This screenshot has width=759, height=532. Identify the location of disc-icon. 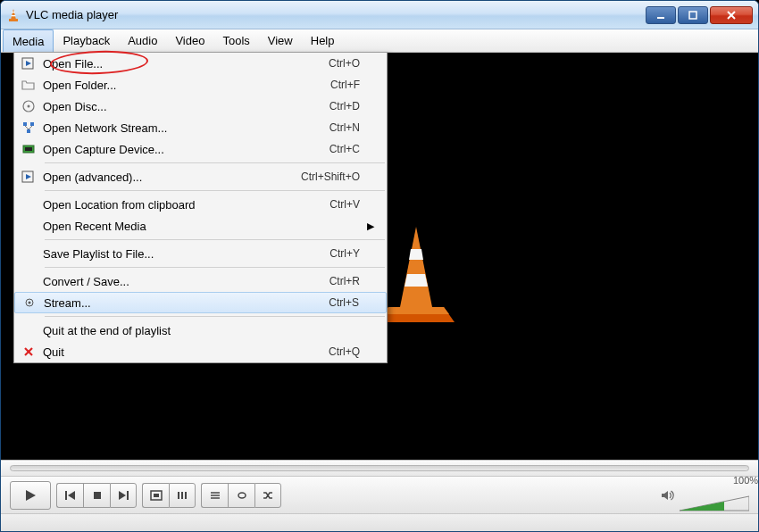
(29, 106).